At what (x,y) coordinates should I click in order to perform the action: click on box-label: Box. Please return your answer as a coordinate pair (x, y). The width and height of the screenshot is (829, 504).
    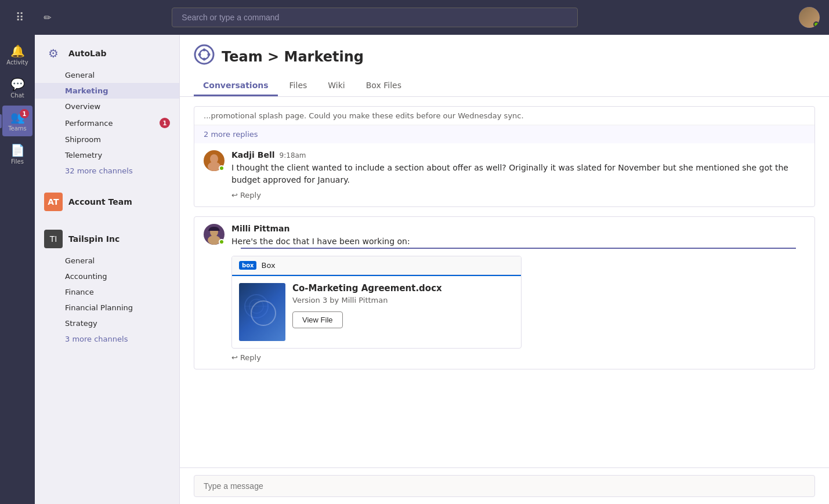
    Looking at the image, I should click on (268, 266).